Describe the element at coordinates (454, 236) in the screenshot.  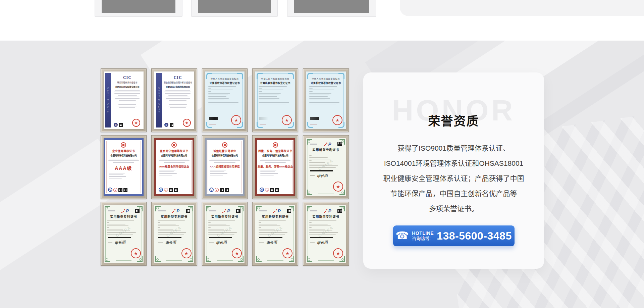
I see `hotline-button: ☎ HOTLINE 咨询热线: 138-5600-3485` at that location.